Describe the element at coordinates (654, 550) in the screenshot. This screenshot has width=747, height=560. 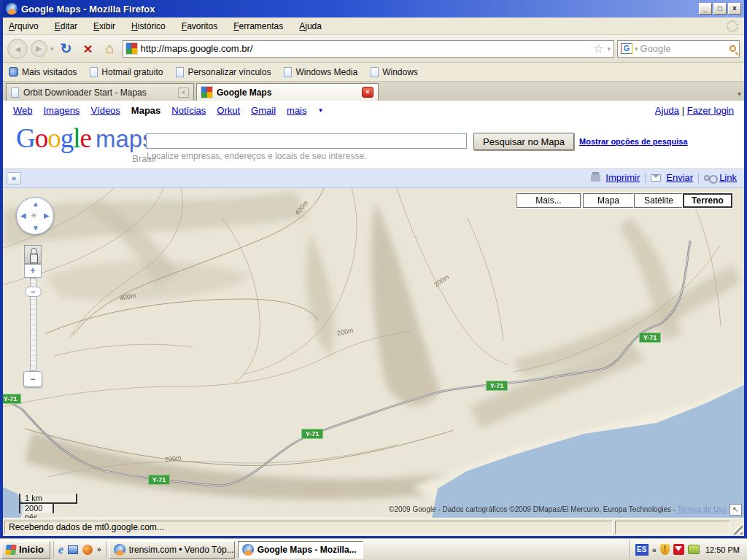
I see `tray-chevron-icon: «` at that location.